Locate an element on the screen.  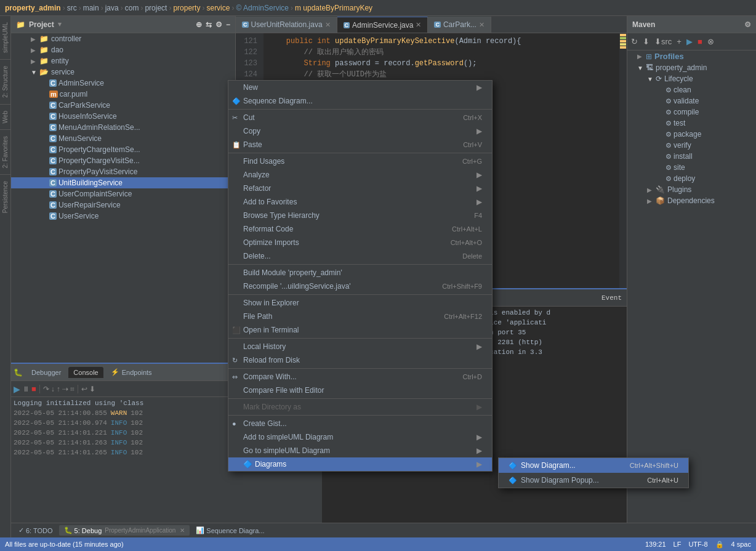
tree-item-service: ▼ 📂 service is located at coordinates (123, 72).